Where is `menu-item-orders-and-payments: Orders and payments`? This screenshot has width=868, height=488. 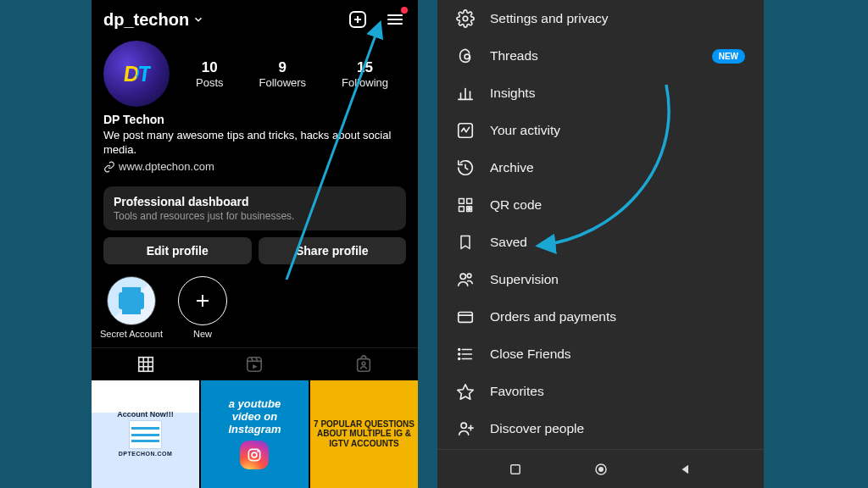 menu-item-orders-and-payments: Orders and payments is located at coordinates (600, 317).